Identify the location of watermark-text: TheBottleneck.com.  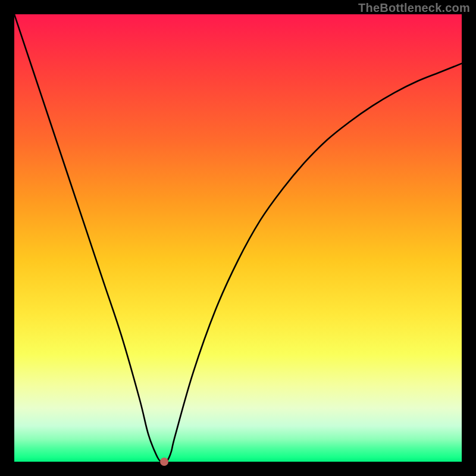
(414, 8).